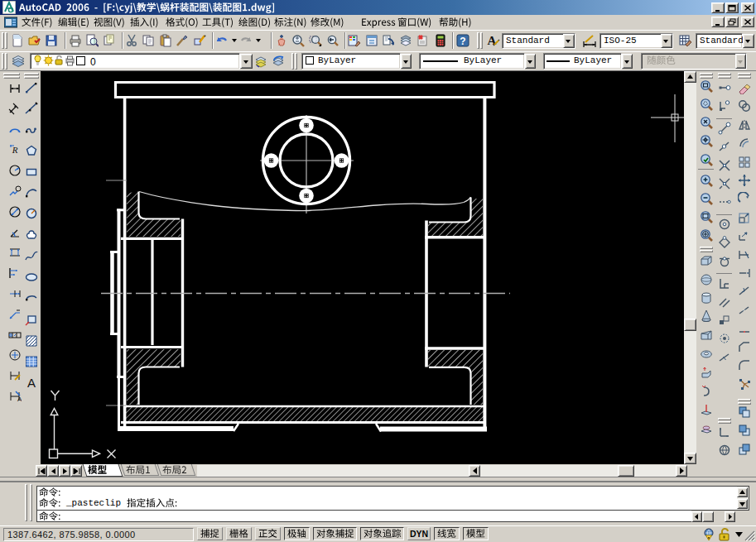  What do you see at coordinates (15, 150) in the screenshot?
I see `svg-text: R` at bounding box center [15, 150].